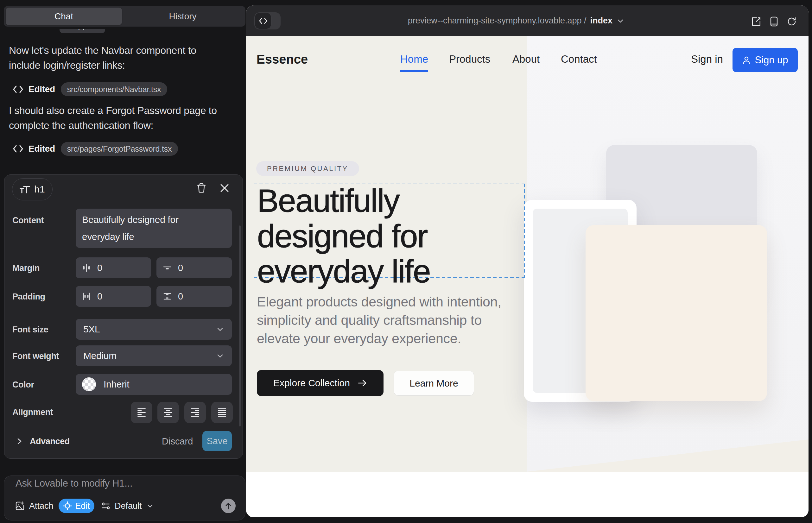 The width and height of the screenshot is (812, 523). I want to click on clipped-file-chip: app, so click(82, 31).